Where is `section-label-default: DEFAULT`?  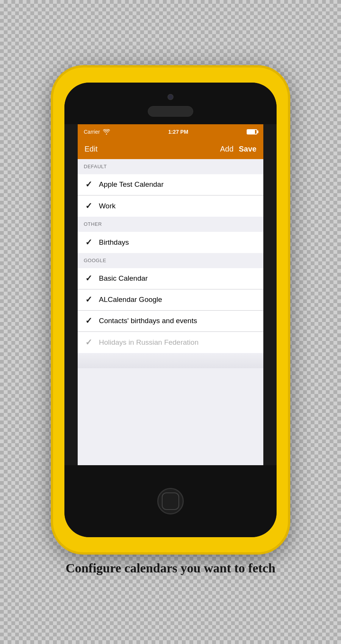
section-label-default: DEFAULT is located at coordinates (95, 167).